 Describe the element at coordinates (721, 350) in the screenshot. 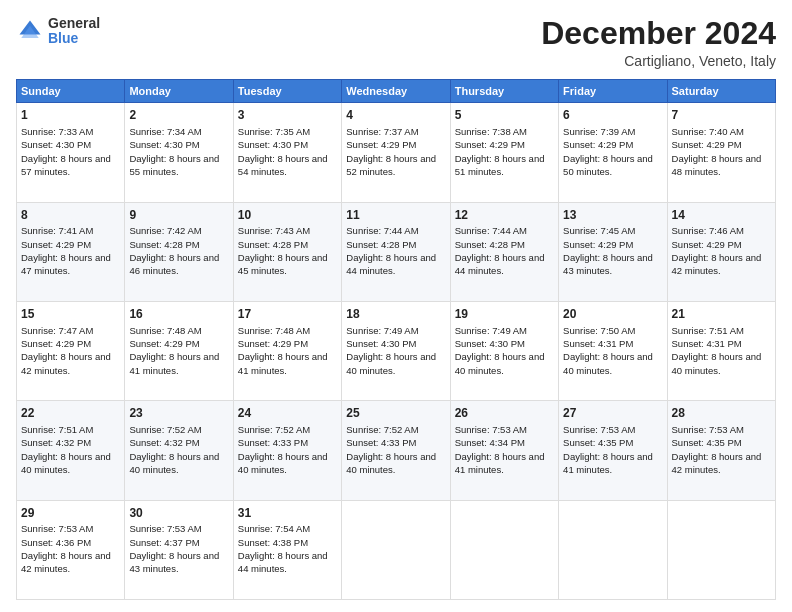

I see `calendar-cell: 21Sunrise: 7:51 AMSunset: 4:31 PMDayligh…` at that location.